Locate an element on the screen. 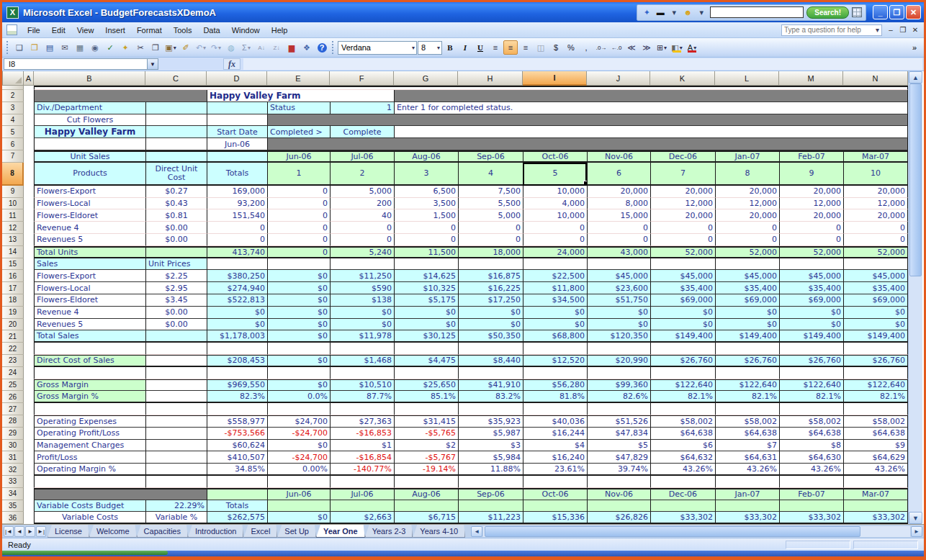 This screenshot has width=926, height=560. cell-L31: $64,631 is located at coordinates (747, 458).